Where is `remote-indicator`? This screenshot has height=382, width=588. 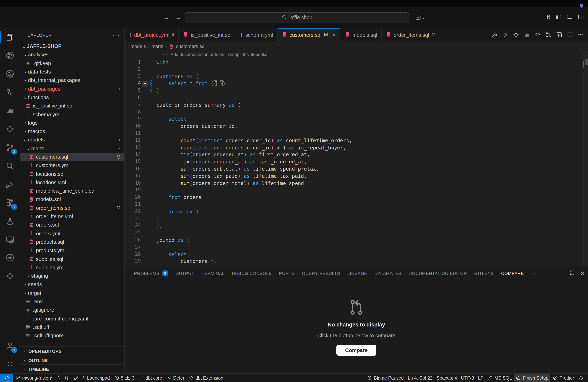 remote-indicator is located at coordinates (6, 378).